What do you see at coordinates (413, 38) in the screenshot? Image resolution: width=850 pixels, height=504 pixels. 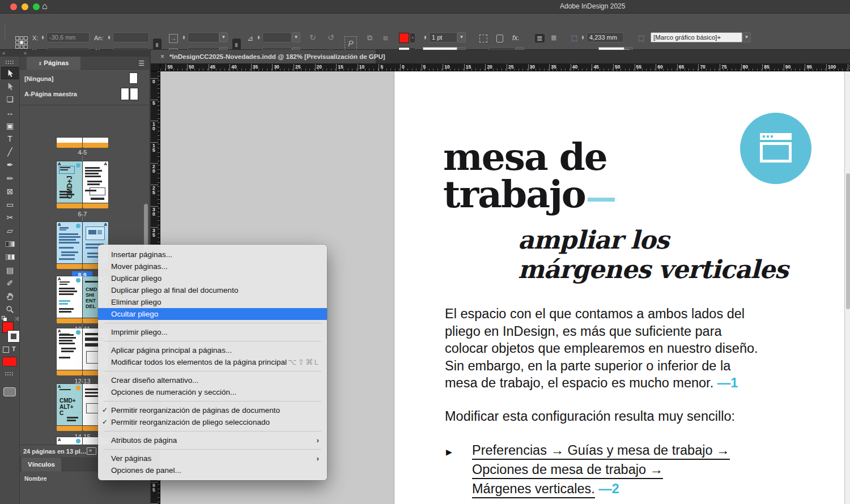 I see `fill-dropdown-icon: ›` at bounding box center [413, 38].